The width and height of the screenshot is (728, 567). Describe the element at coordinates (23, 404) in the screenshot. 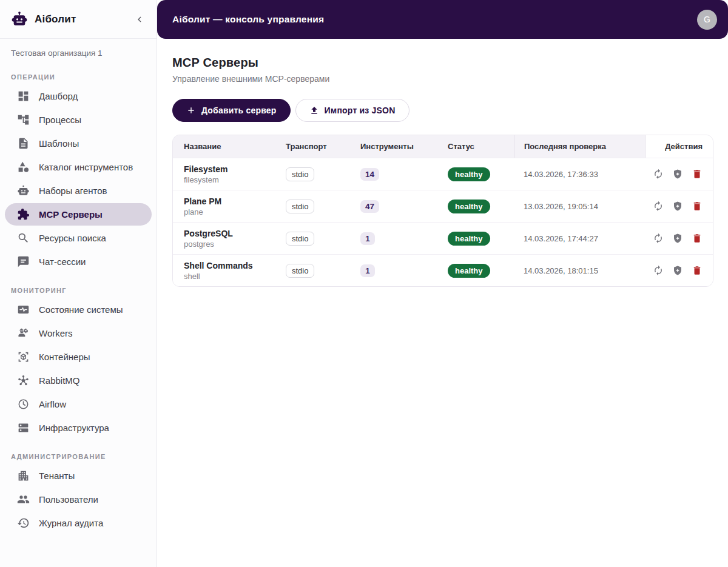

I see `clock-icon` at that location.